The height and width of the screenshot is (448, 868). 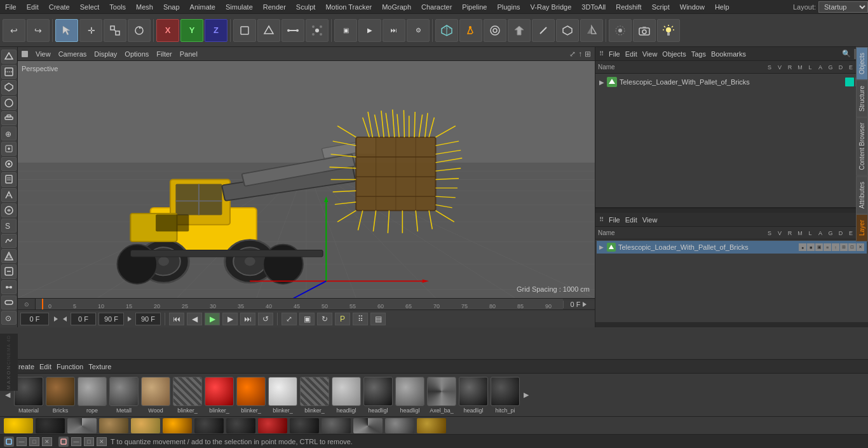 I want to click on tab-attributes: Attributes, so click(x=862, y=195).